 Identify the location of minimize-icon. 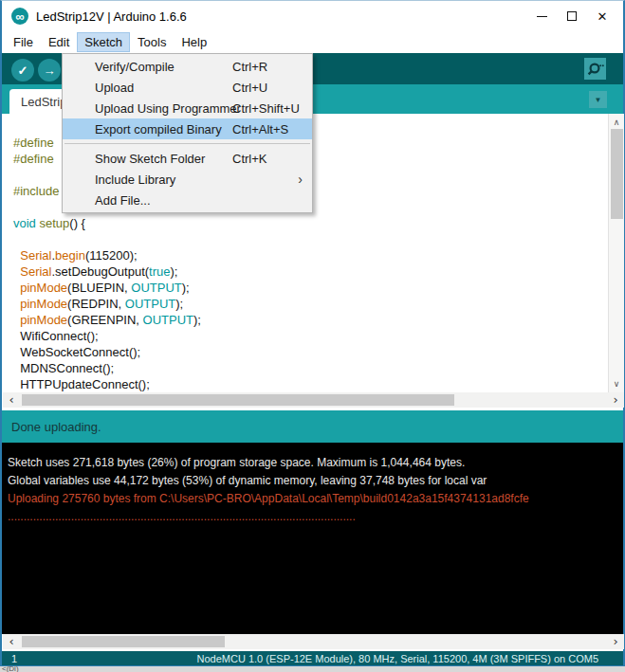
(542, 17).